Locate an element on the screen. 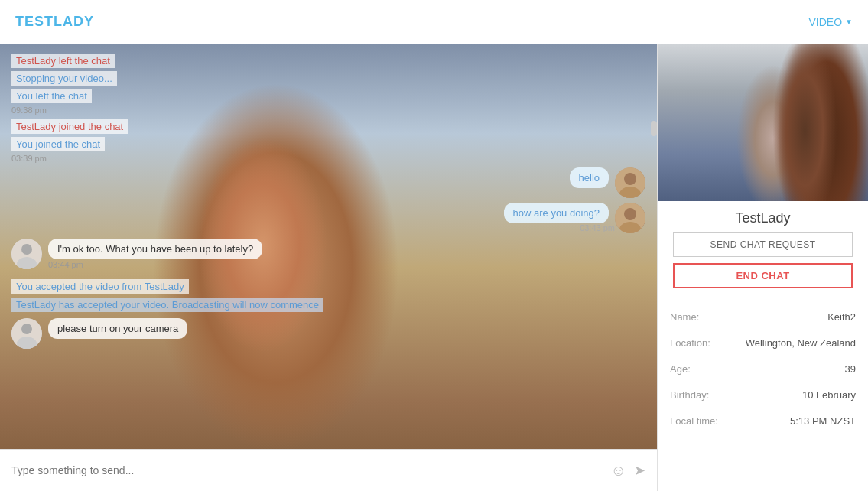 Image resolution: width=868 pixels, height=491 pixels. timestamp-1: 09:38 pm is located at coordinates (329, 110).